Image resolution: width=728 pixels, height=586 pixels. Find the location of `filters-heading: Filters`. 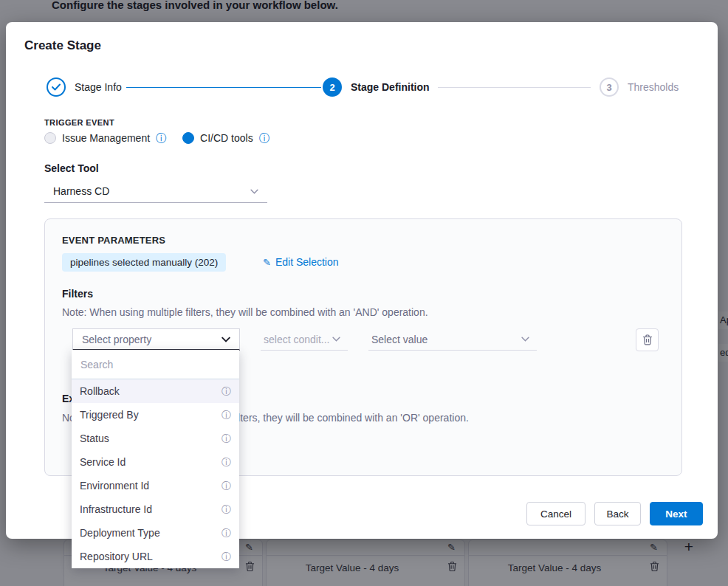

filters-heading: Filters is located at coordinates (78, 294).